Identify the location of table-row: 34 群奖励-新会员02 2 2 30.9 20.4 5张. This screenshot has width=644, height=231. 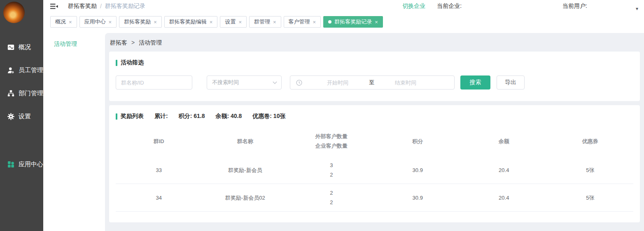
(375, 198).